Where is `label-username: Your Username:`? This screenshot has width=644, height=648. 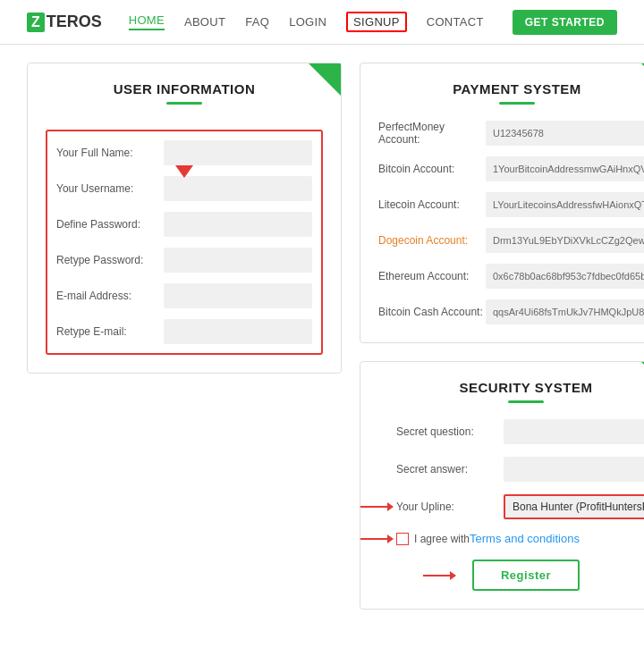
label-username: Your Username: is located at coordinates (110, 189).